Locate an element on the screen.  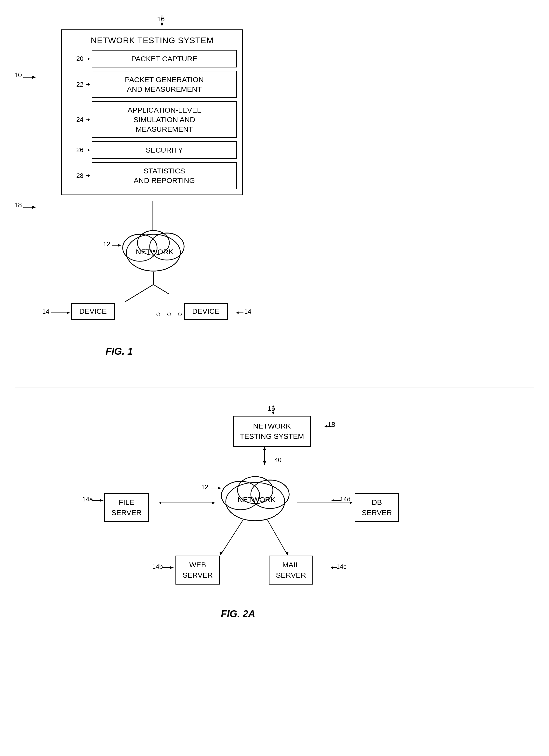
arrow-14c is located at coordinates (335, 568).